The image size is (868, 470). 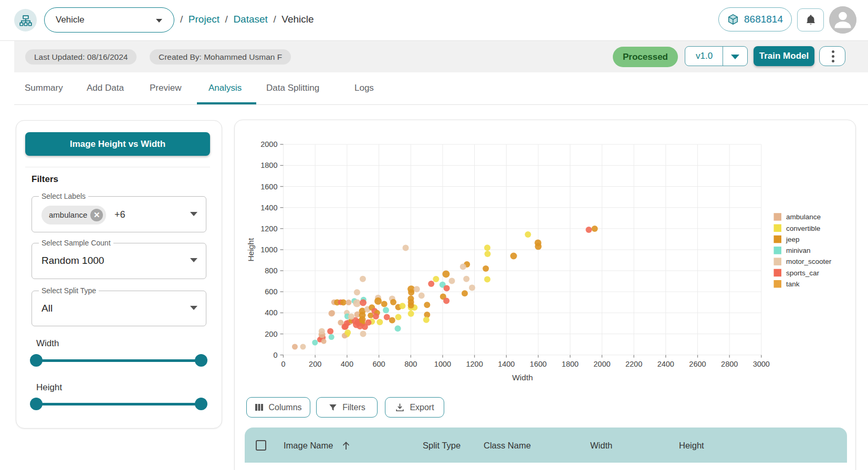 What do you see at coordinates (793, 239) in the screenshot?
I see `svg-text: jeep` at bounding box center [793, 239].